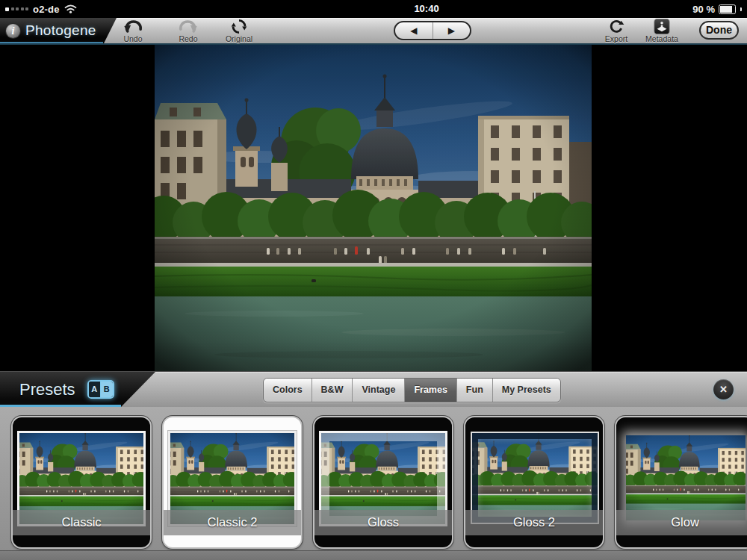 The width and height of the screenshot is (747, 560). What do you see at coordinates (288, 390) in the screenshot?
I see `tab-colors: Colors` at bounding box center [288, 390].